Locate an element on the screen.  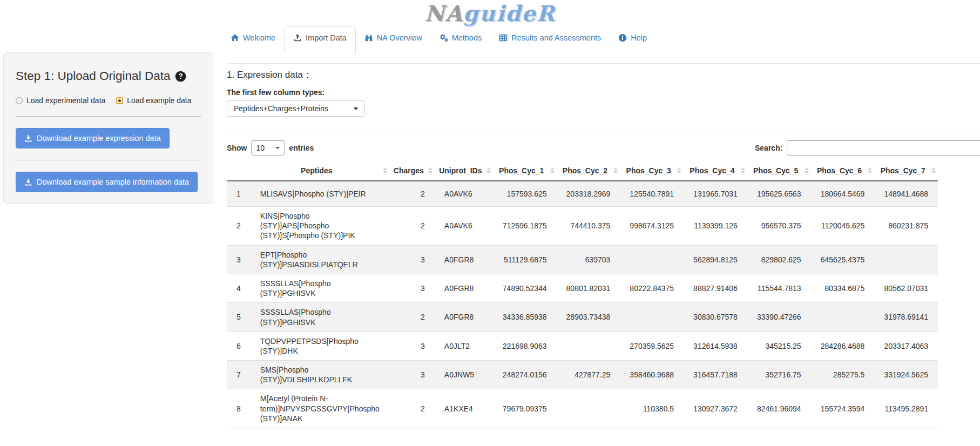
table-row: 3EPT[Phospho (STY)]PSIASDISLPIATQELR3A0F… is located at coordinates (582, 259).